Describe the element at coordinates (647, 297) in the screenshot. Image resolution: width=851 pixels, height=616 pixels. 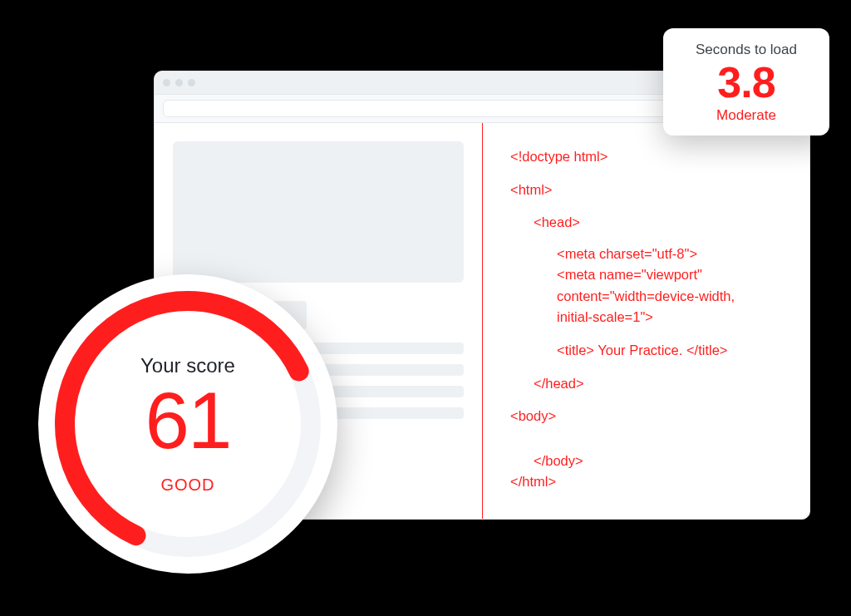
I see `code-line: content="width=device-width,` at that location.